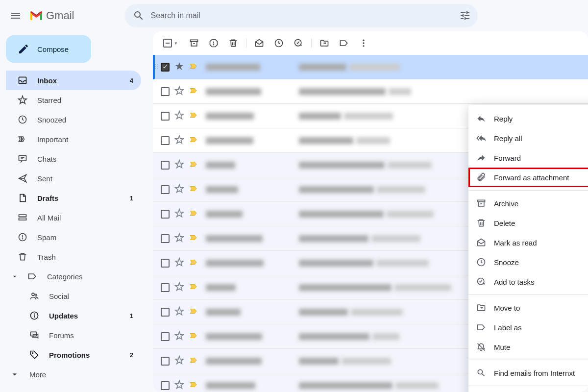 This screenshot has height=392, width=588. Describe the element at coordinates (528, 262) in the screenshot. I see `menu-item-snooze: Snooze` at that location.